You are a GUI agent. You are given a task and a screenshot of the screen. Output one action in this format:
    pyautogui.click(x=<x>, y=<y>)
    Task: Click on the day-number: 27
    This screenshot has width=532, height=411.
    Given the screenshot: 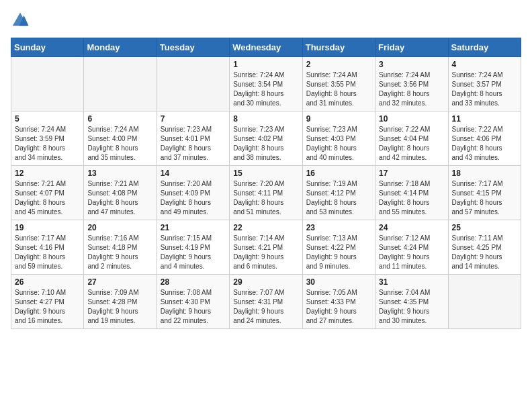 What is the action you would take?
    pyautogui.click(x=120, y=282)
    